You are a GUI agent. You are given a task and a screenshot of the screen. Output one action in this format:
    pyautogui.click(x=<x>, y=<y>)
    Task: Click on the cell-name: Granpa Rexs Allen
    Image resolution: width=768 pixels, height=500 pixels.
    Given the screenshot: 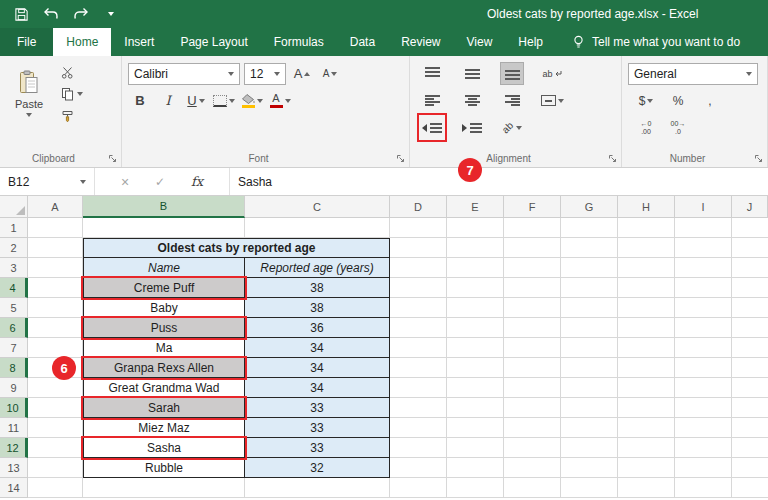 What is the action you would take?
    pyautogui.click(x=164, y=368)
    